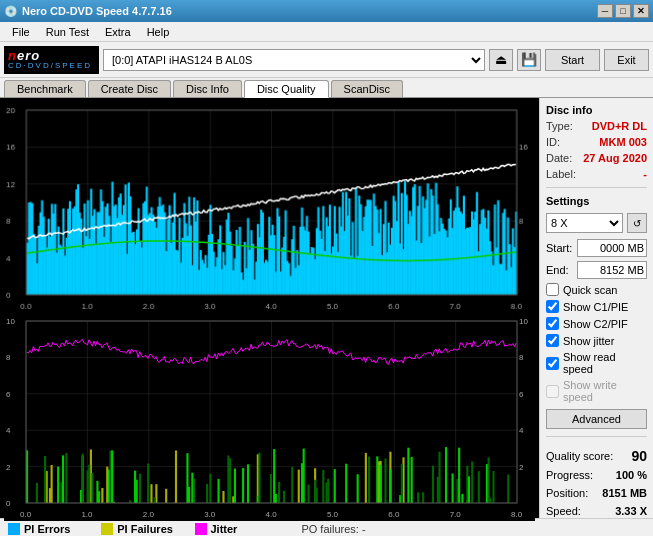 The height and width of the screenshot is (536, 653). I want to click on write-speed-row: Show write speed, so click(596, 391).